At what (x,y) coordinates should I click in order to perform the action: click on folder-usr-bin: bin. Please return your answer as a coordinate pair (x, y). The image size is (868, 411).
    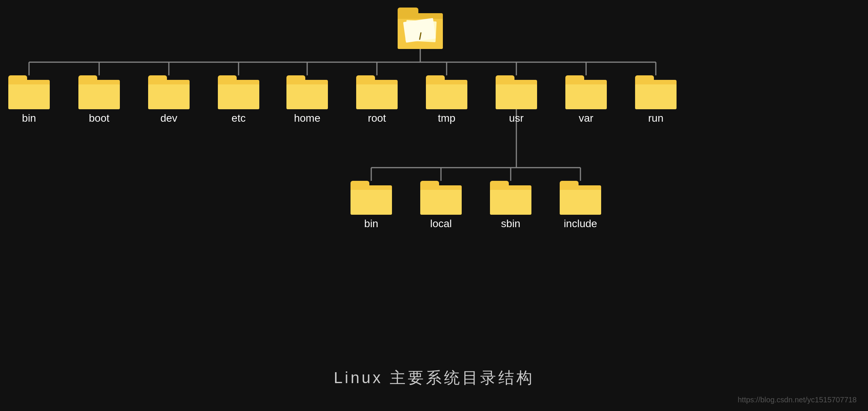
    Looking at the image, I should click on (371, 205).